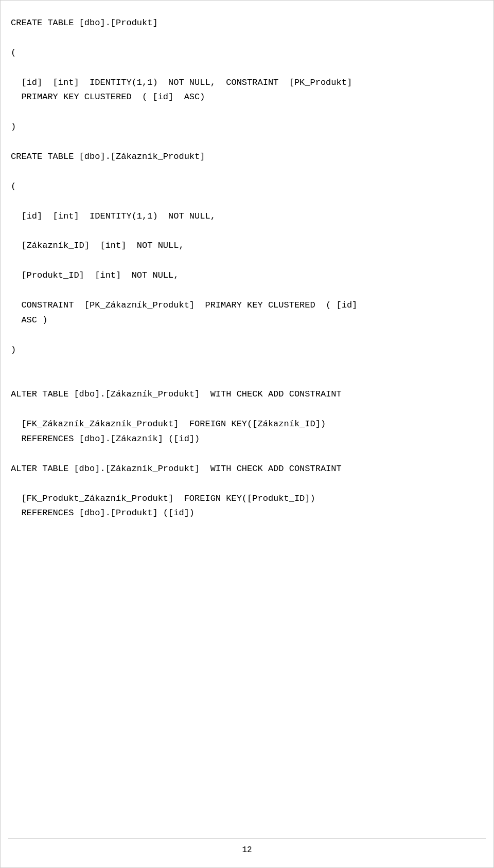  What do you see at coordinates (247, 839) in the screenshot?
I see `page-divider` at bounding box center [247, 839].